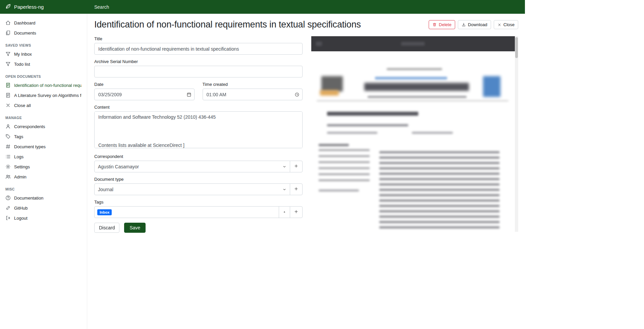  I want to click on sidebar-section-saved-views: SAVED VIEWS, so click(44, 44).